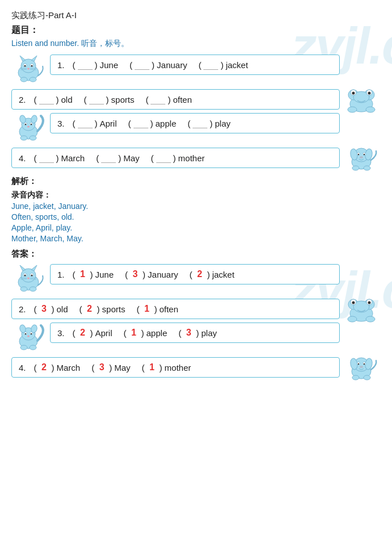  Describe the element at coordinates (134, 333) in the screenshot. I see `ans-blank-3-2: 1` at that location.